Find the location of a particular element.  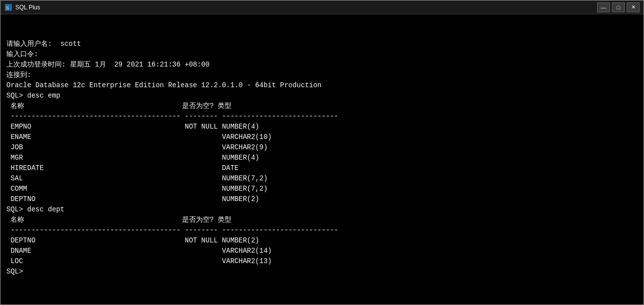

terminal-line: SAL NUMBER(7,2) is located at coordinates (322, 178).